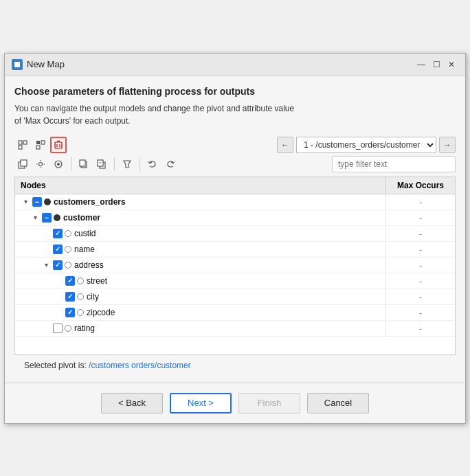 Image resolution: width=470 pixels, height=476 pixels. Describe the element at coordinates (235, 328) in the screenshot. I see `table-row: rating-` at that location.